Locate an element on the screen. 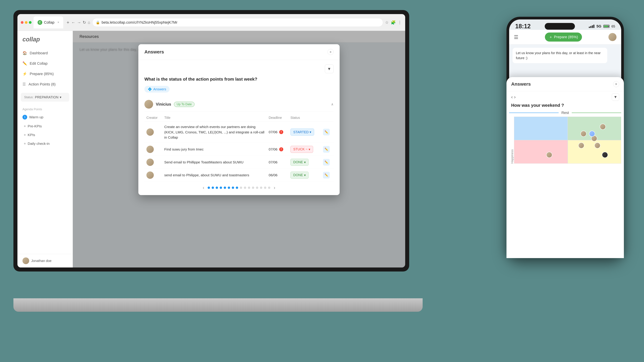 Image resolution: width=644 pixels, height=362 pixels. next-page-btn: › is located at coordinates (274, 188).